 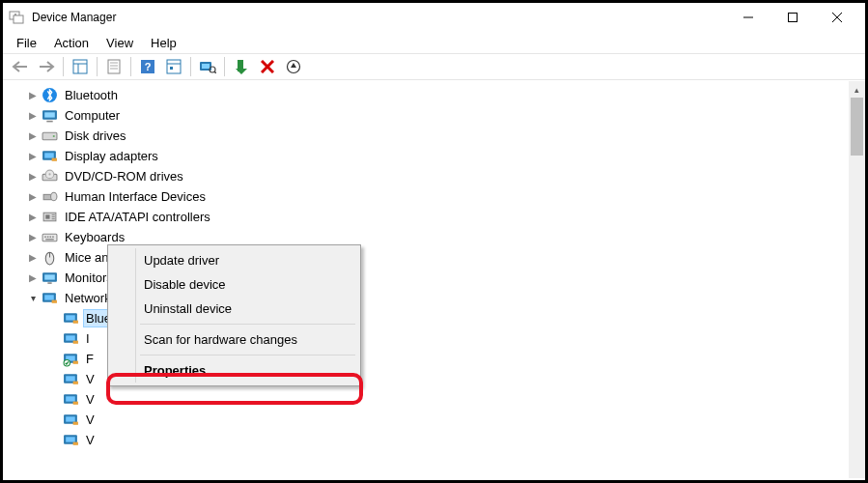 I want to click on context-menu-properties: Properties, so click(x=234, y=371).